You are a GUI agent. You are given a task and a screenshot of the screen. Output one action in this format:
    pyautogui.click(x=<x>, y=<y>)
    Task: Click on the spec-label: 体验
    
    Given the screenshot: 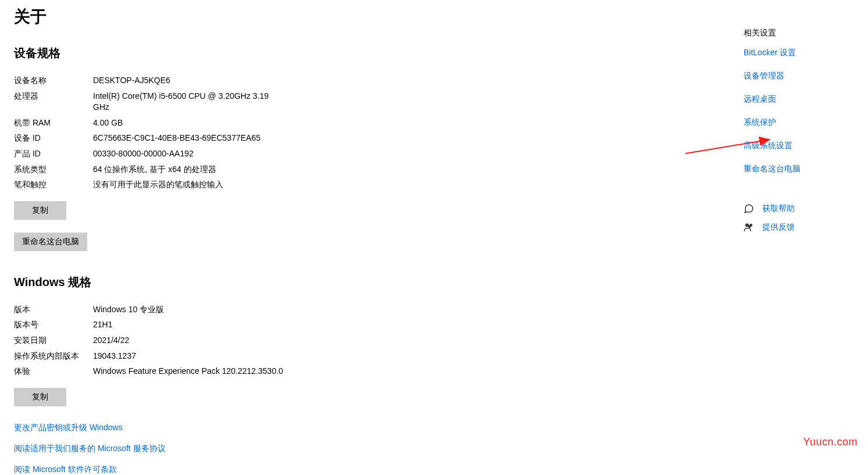 What is the action you would take?
    pyautogui.click(x=53, y=372)
    